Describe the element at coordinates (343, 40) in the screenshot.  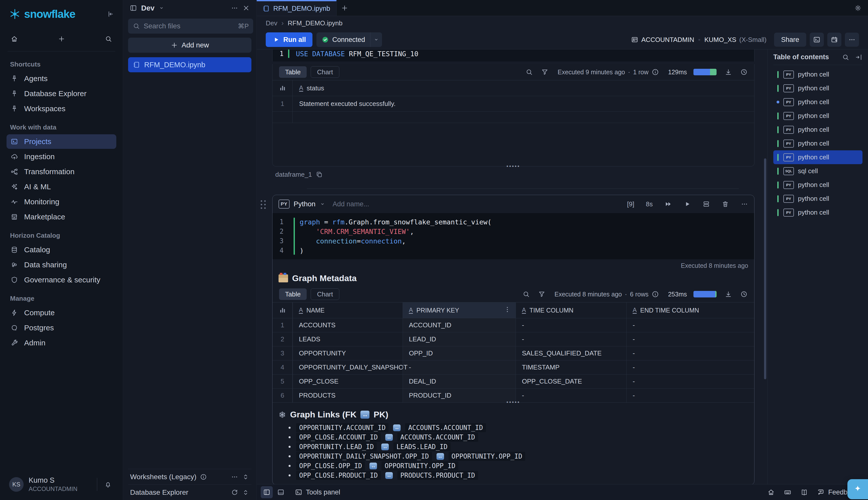
I see `connection-status: Connected` at that location.